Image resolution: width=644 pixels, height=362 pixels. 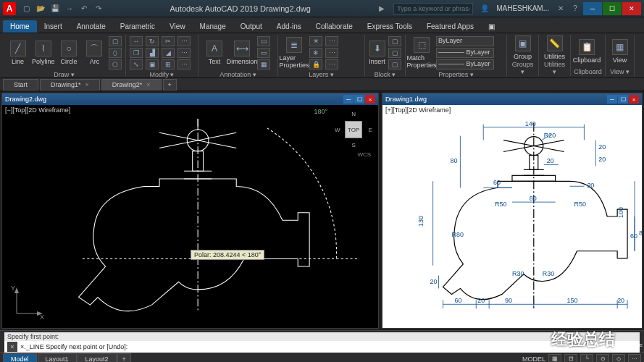 I want to click on qat-save-icon: 💾, so click(x=55, y=9).